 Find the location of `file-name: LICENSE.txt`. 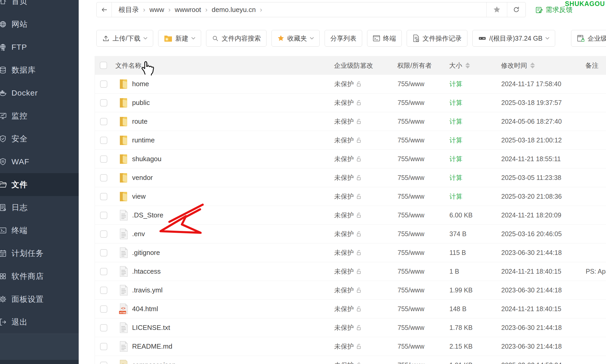

file-name: LICENSE.txt is located at coordinates (151, 328).